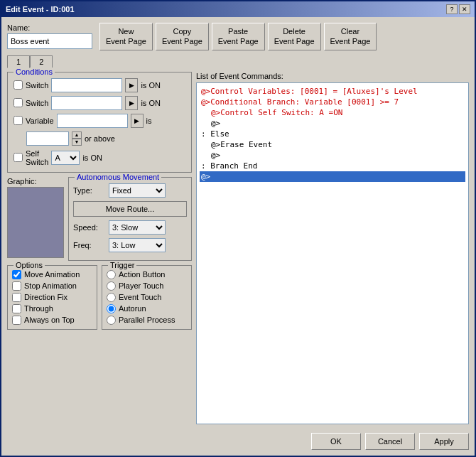 Image resolution: width=476 pixels, height=457 pixels. Describe the element at coordinates (151, 85) in the screenshot. I see `switch1-suffix: is ON` at that location.